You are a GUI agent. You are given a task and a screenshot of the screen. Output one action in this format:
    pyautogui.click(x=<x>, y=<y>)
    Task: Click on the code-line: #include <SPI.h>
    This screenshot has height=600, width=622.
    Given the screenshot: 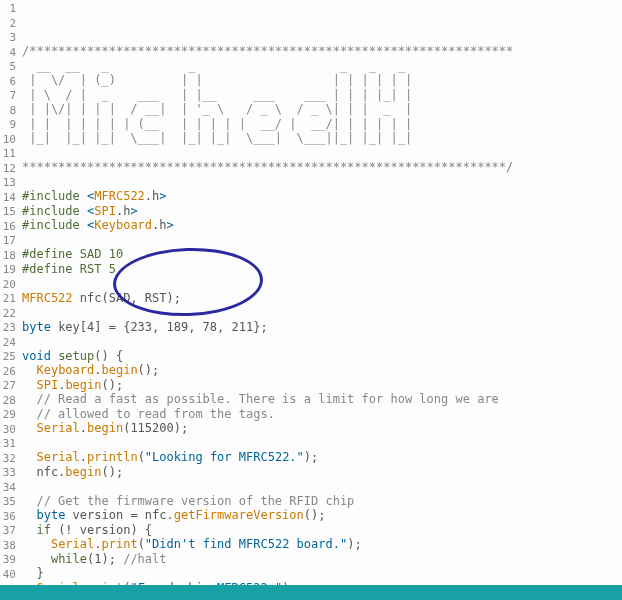 What is the action you would take?
    pyautogui.click(x=322, y=212)
    